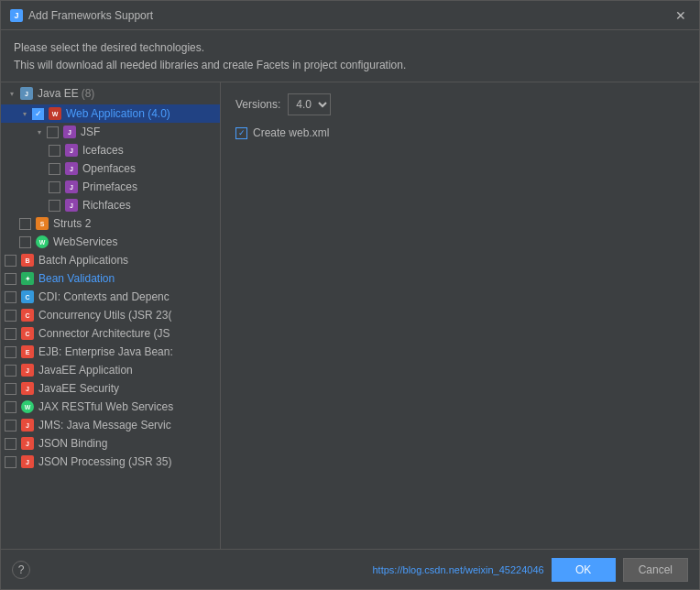 The width and height of the screenshot is (700, 590). Describe the element at coordinates (27, 279) in the screenshot. I see `bean-icon: ✦` at that location.